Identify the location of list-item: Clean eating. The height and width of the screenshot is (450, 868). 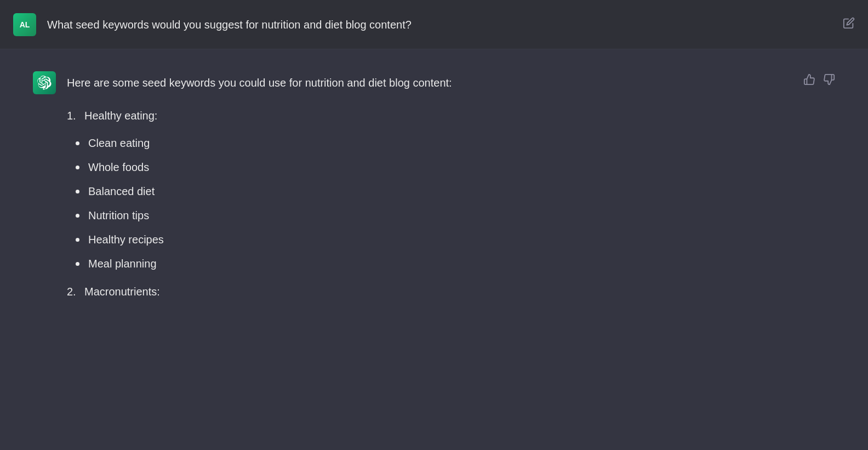
(455, 143).